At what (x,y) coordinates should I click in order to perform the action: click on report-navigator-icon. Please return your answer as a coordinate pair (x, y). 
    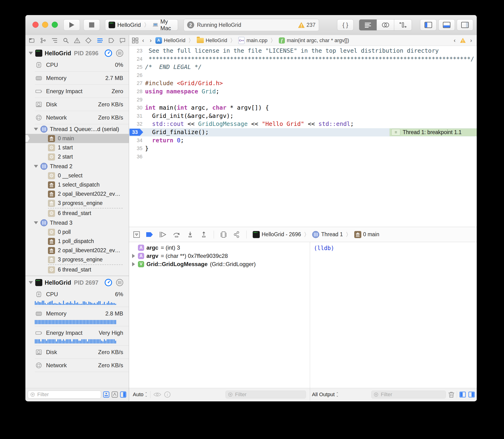
    Looking at the image, I should click on (122, 41).